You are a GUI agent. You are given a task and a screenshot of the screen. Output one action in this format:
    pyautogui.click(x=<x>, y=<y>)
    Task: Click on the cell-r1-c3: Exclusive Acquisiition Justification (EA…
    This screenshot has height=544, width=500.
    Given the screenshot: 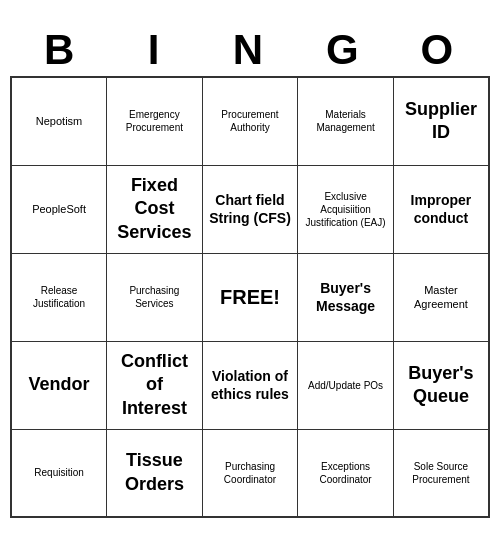 What is the action you would take?
    pyautogui.click(x=346, y=209)
    